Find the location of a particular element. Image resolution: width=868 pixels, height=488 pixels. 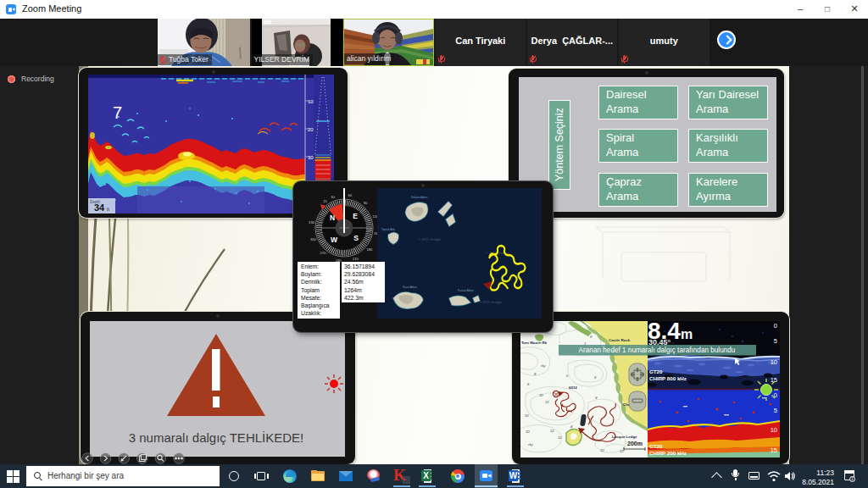

svg-text: 300 is located at coordinates (314, 239).